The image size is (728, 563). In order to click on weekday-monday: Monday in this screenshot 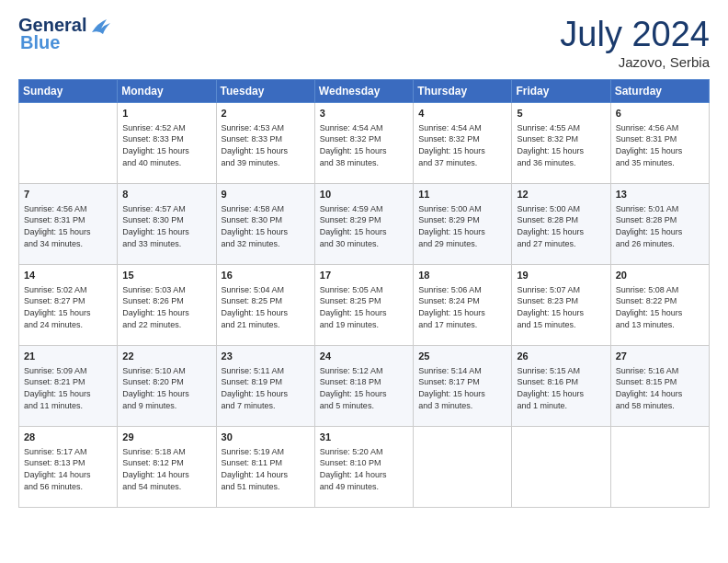, I will do `click(167, 92)`.